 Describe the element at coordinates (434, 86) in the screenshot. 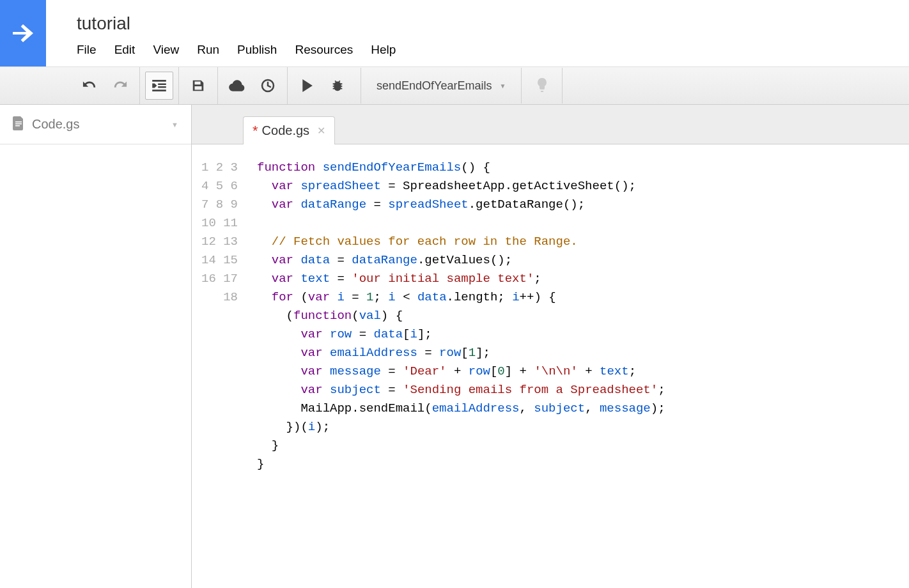

I see `function-selector-label: sendEndOfYearEmails` at that location.